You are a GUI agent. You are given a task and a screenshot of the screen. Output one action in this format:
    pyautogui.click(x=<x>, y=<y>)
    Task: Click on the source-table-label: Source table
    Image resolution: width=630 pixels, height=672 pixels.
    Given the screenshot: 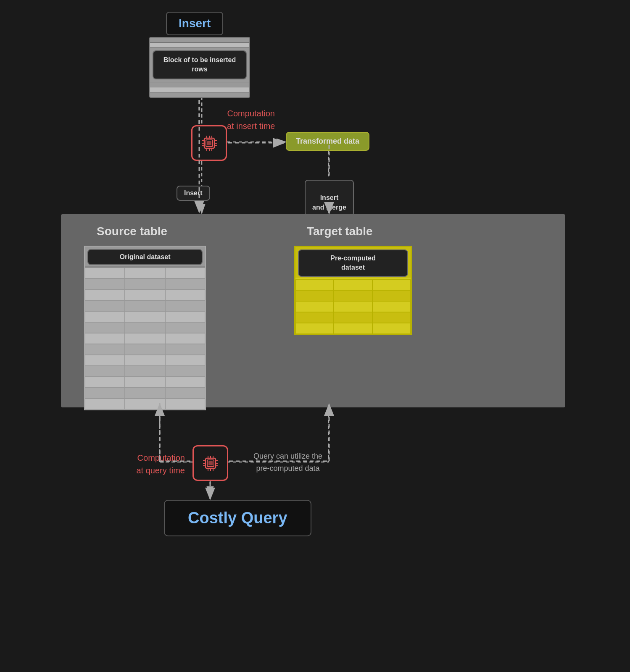 What is the action you would take?
    pyautogui.click(x=132, y=231)
    